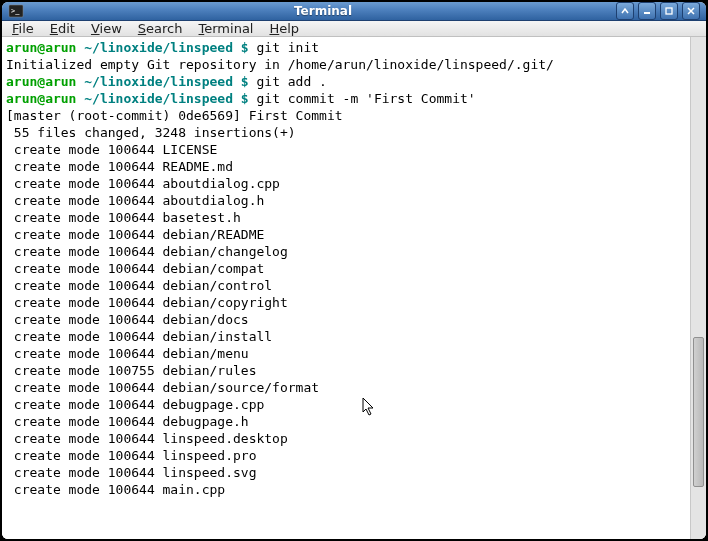 The height and width of the screenshot is (541, 708). I want to click on output-line: create mode 100644 debian/docs, so click(346, 320).